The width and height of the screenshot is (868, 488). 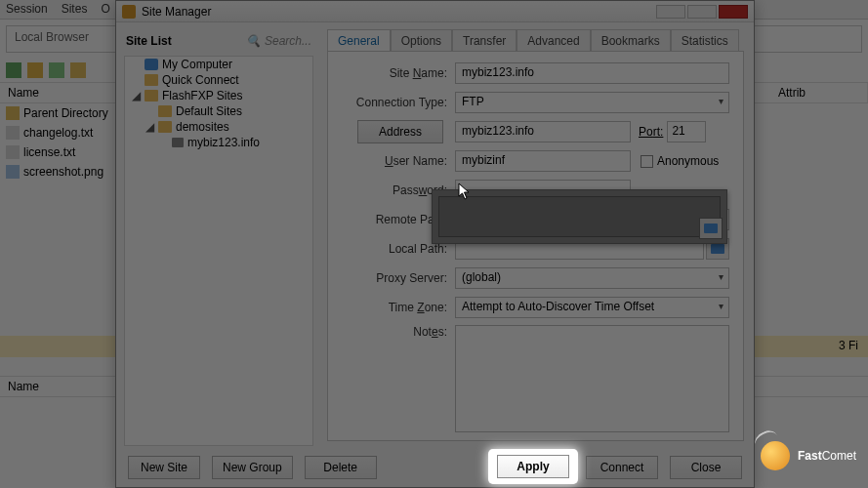 I want to click on timezone-select: Attempt to Auto-Discover Time Offset, so click(x=592, y=307).